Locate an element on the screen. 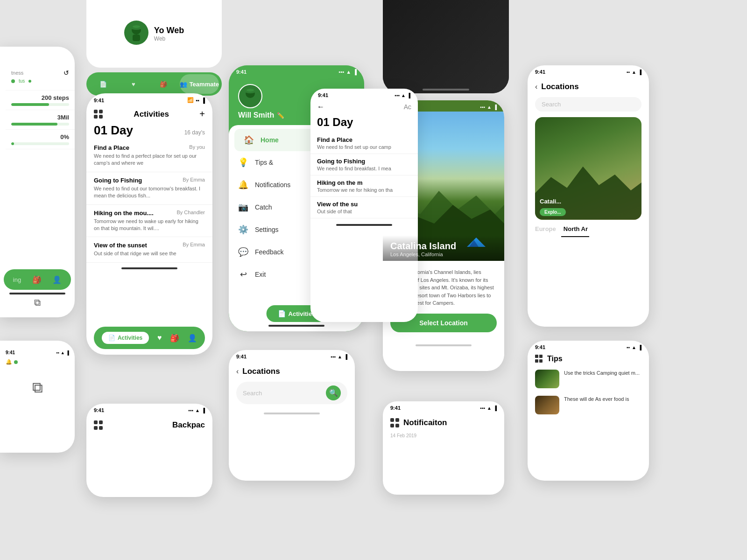  back-btn-location: ‹ is located at coordinates (390, 120).